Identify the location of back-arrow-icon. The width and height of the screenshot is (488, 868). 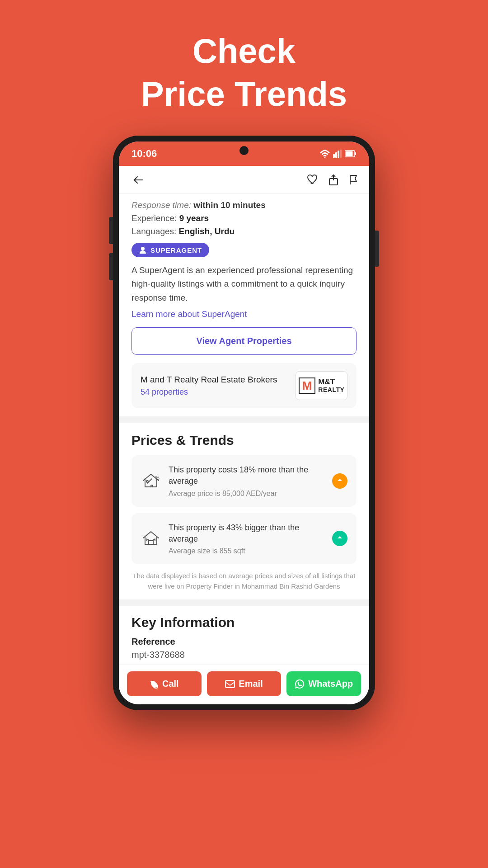
(138, 180).